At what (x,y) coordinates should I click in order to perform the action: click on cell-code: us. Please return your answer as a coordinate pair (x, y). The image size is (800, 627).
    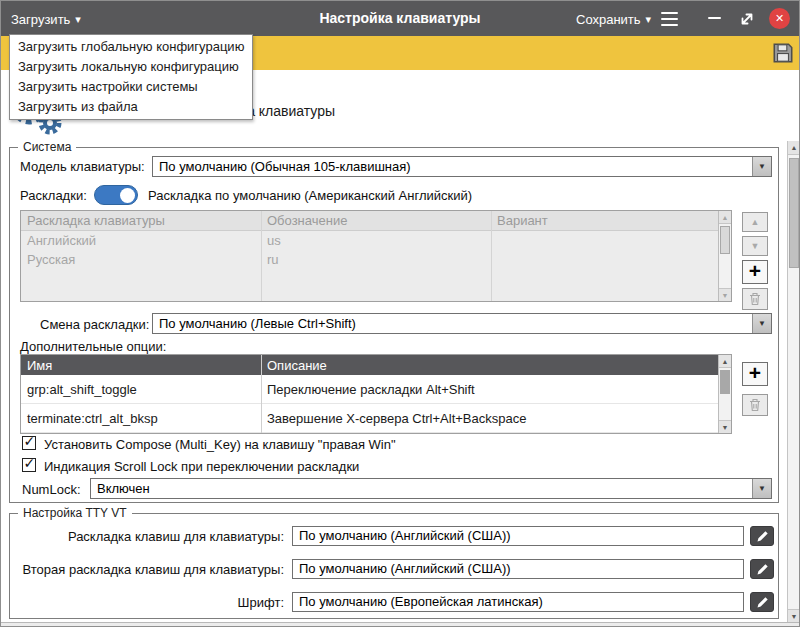
    Looking at the image, I should click on (376, 240).